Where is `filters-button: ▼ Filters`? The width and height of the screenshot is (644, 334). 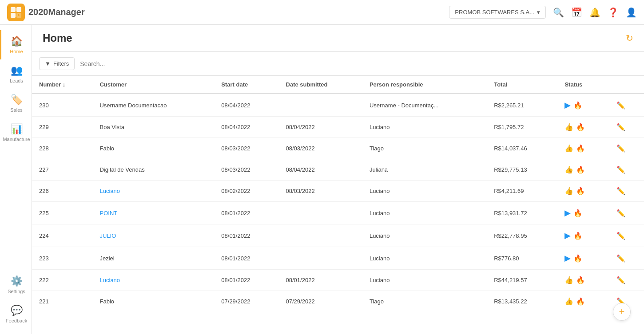
filters-button: ▼ Filters is located at coordinates (57, 64).